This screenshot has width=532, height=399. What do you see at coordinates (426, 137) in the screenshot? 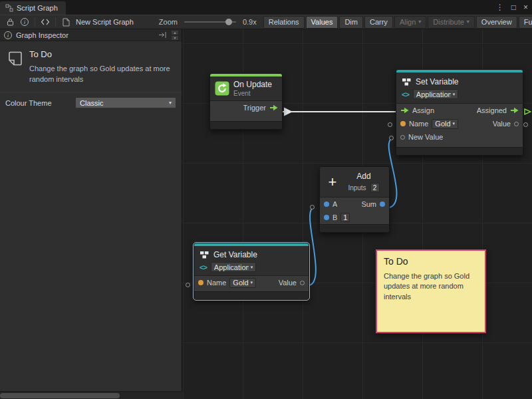
I see `new-value-port-label: New Value` at bounding box center [426, 137].